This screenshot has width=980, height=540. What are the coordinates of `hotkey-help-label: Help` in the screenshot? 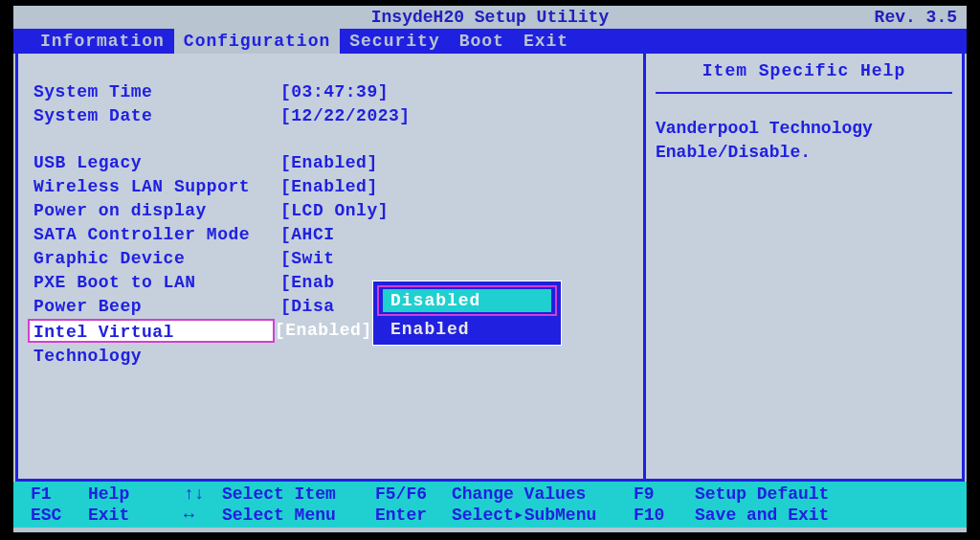 It's located at (136, 494).